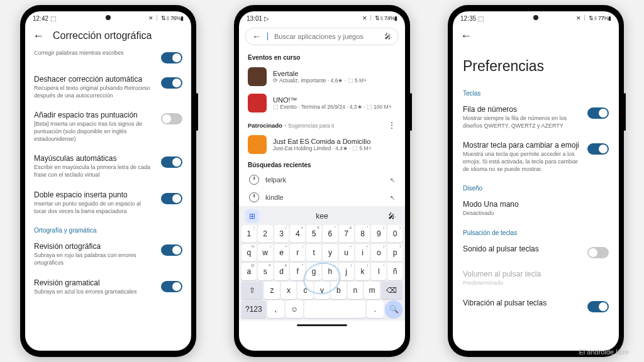  What do you see at coordinates (322, 290) in the screenshot?
I see `key-v: v` at bounding box center [322, 290].